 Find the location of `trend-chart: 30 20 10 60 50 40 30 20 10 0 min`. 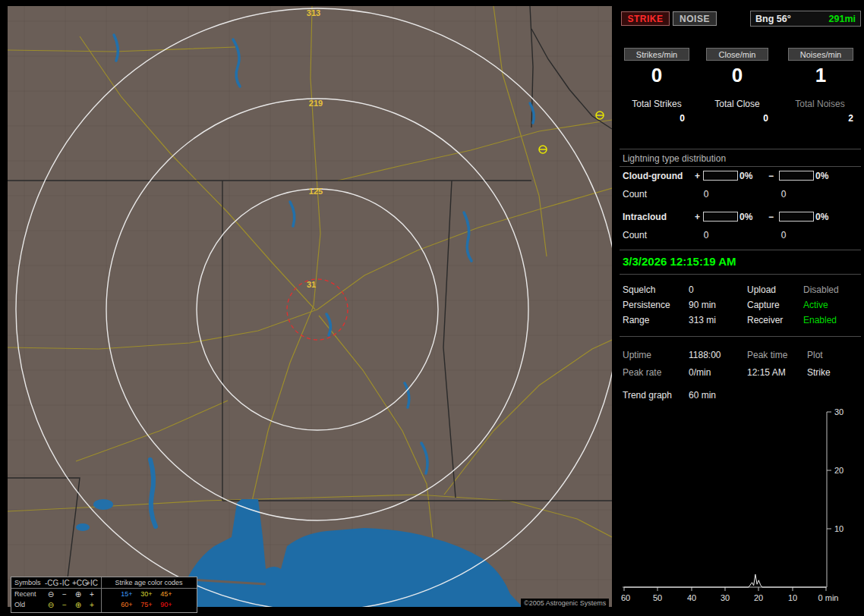

trend-chart: 30 20 10 60 50 40 30 20 10 0 min is located at coordinates (740, 507).